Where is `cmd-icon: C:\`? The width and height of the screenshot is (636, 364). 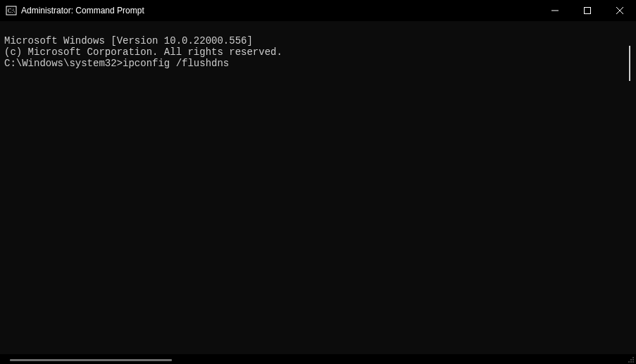 cmd-icon: C:\ is located at coordinates (11, 11).